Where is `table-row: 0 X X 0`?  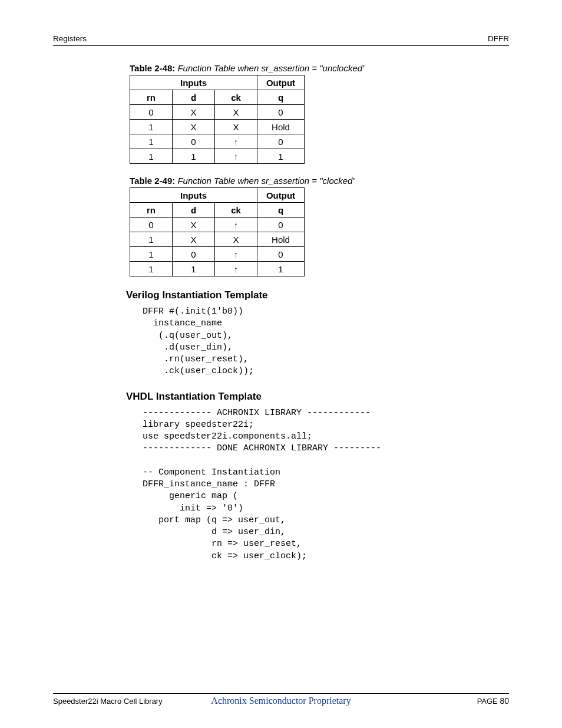
table-row: 0 X X 0 is located at coordinates (217, 112).